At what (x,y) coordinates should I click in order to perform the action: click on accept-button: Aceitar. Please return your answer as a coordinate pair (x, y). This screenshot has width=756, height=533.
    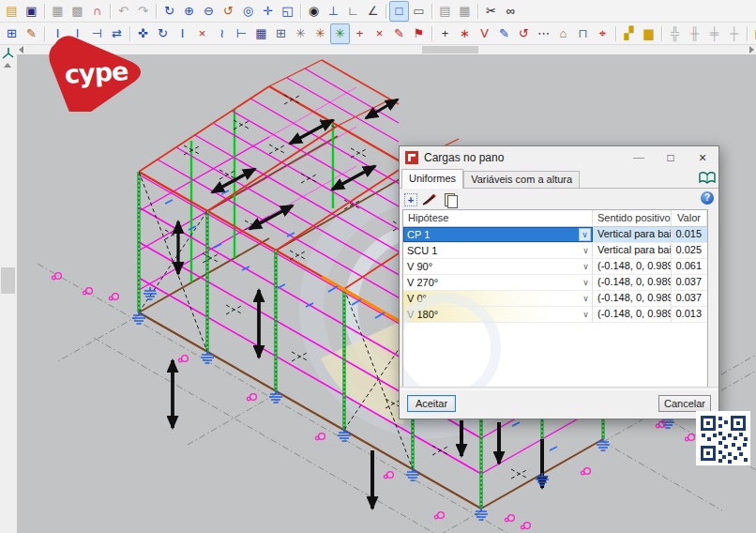
    Looking at the image, I should click on (431, 404).